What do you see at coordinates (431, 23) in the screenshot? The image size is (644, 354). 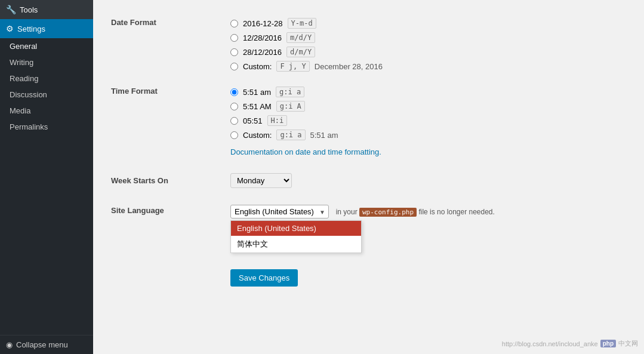 I see `date-format-row-1: 2016-12-28 Y-m-d` at bounding box center [431, 23].